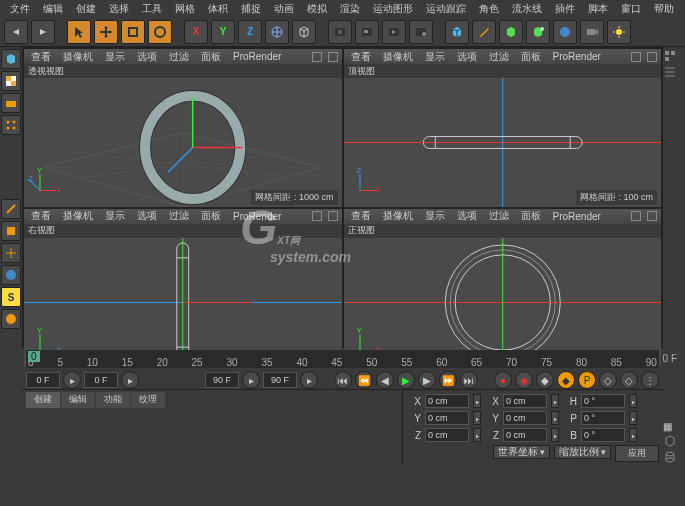 The width and height of the screenshot is (685, 506). What do you see at coordinates (11, 209) in the screenshot?
I see `edge-mode-button` at bounding box center [11, 209].